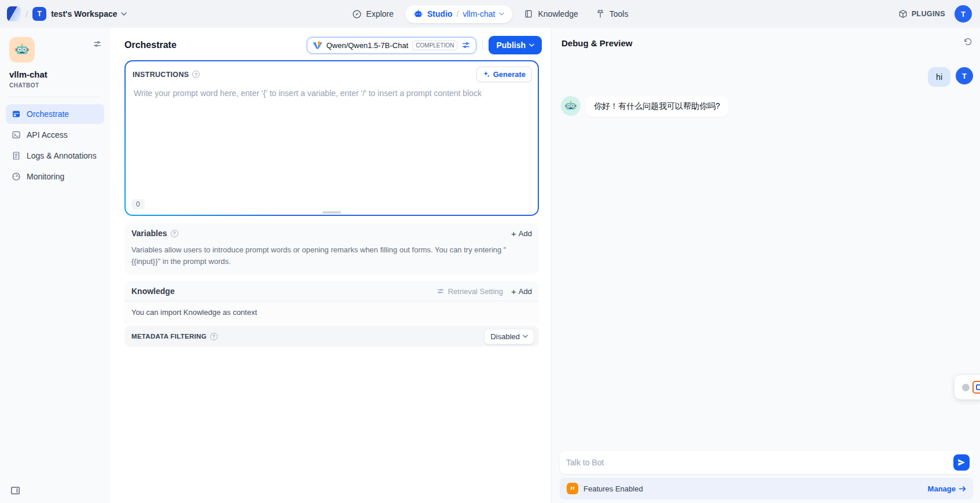  What do you see at coordinates (161, 75) in the screenshot?
I see `instructions-label: INSTRUCTIONS` at bounding box center [161, 75].